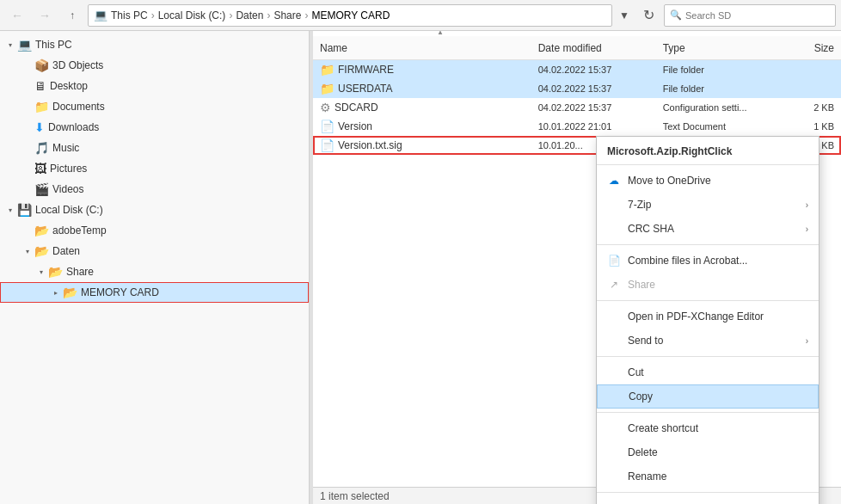 The width and height of the screenshot is (841, 504). Describe the element at coordinates (327, 126) in the screenshot. I see `version-icon: 📄` at that location.